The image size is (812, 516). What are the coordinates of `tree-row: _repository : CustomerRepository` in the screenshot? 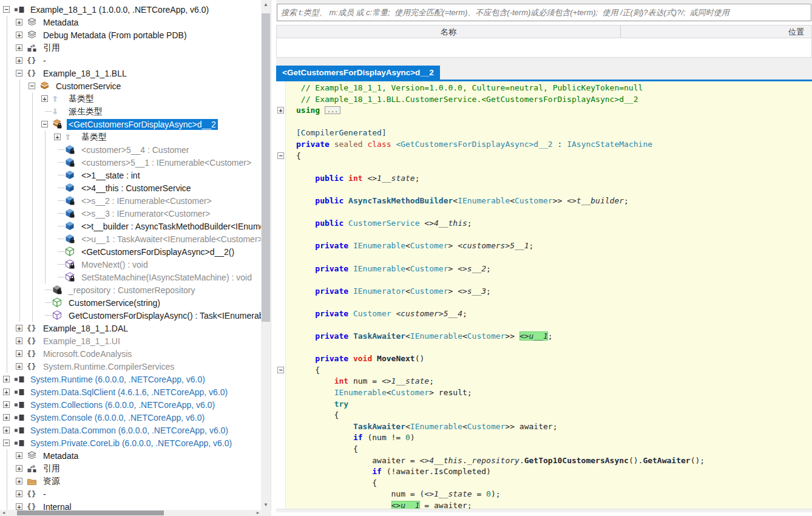 It's located at (131, 290).